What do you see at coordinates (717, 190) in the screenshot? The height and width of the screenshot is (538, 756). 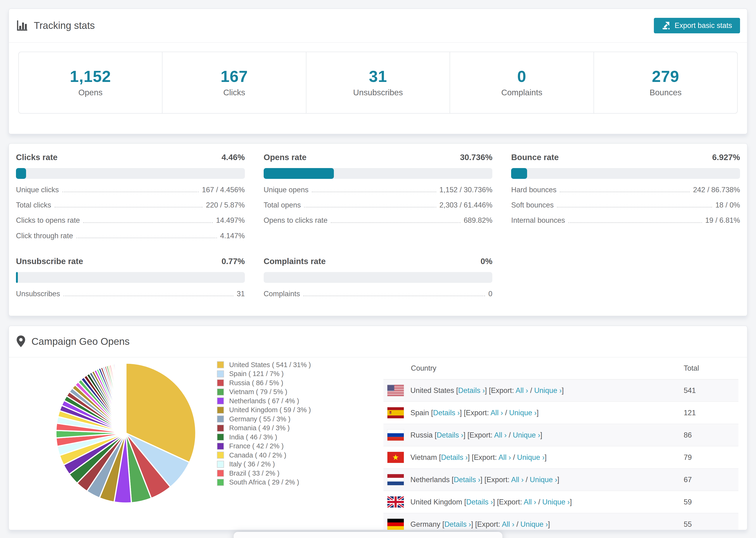 I see `rate-detail-value: 242 / 86.738%` at bounding box center [717, 190].